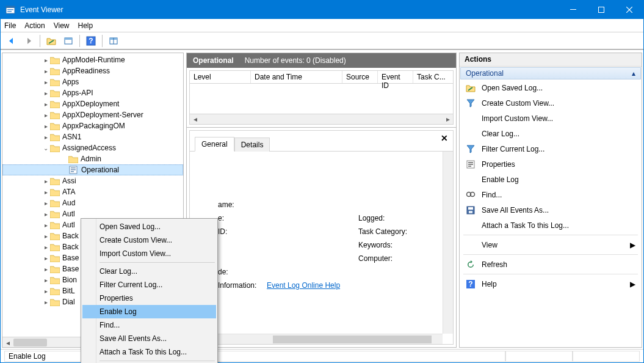  Describe the element at coordinates (149, 298) in the screenshot. I see `context-menu-item: Properties` at that location.